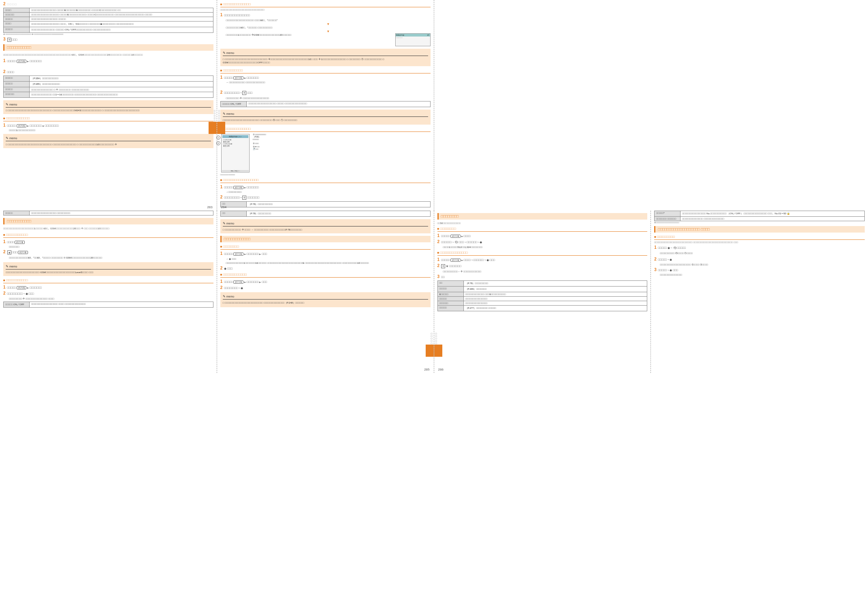  I want to click on down-arrow-icon: ▼, so click(328, 24).